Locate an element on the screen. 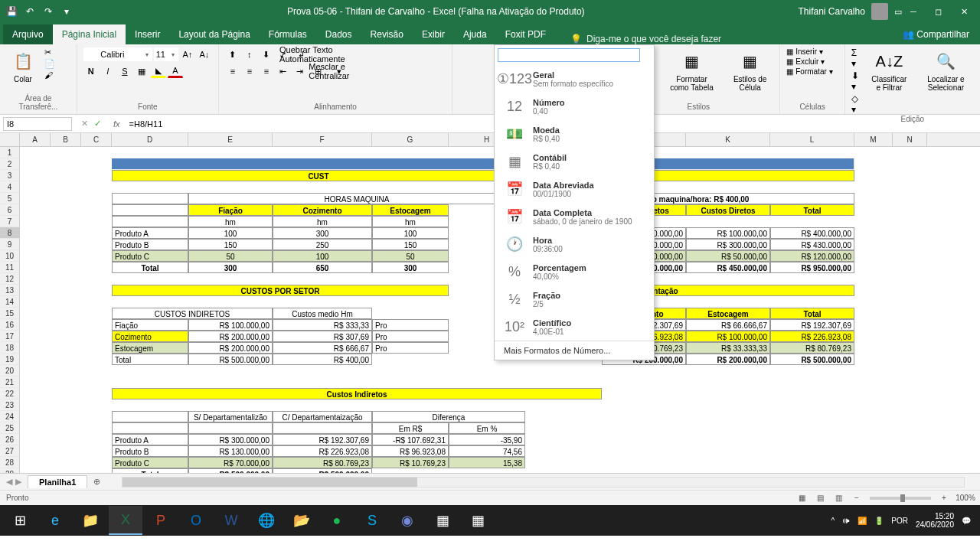  tab-review: Revisão is located at coordinates (387, 34).